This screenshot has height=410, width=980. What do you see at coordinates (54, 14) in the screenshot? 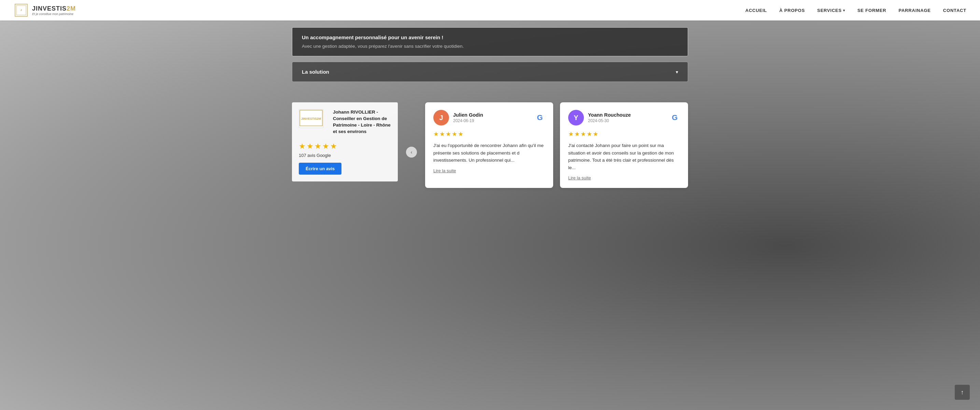
I see `logo-tagline: Et je constitue mon patrimoine` at bounding box center [54, 14].